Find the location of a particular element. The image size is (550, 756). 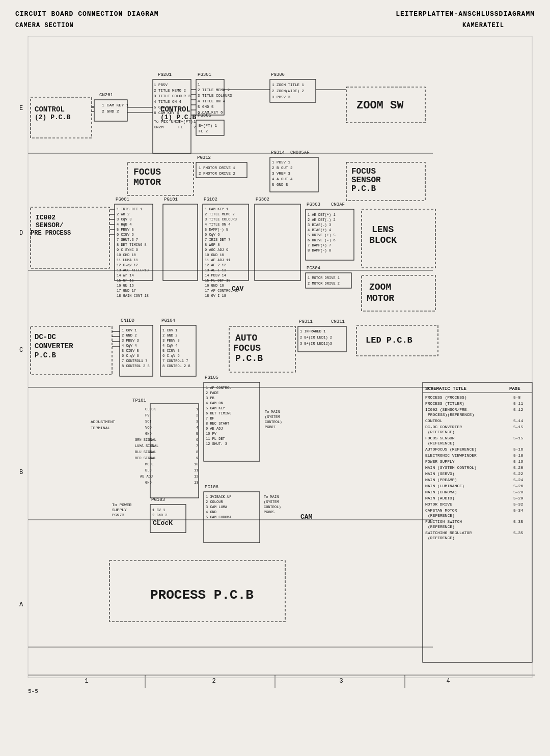

st-1p: 5-8 is located at coordinates (517, 397).